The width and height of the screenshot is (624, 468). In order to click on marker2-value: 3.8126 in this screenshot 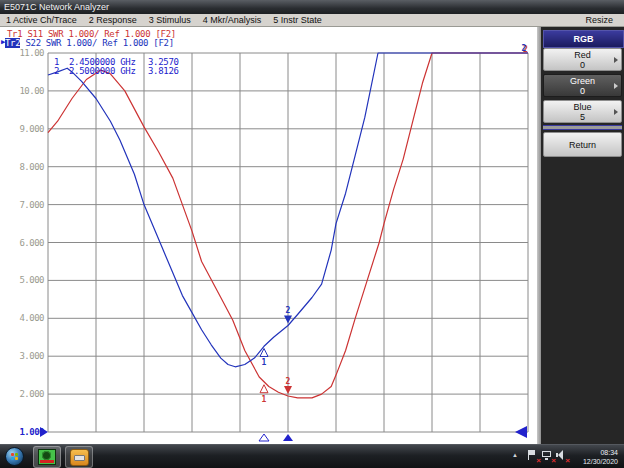, I will do `click(164, 71)`.